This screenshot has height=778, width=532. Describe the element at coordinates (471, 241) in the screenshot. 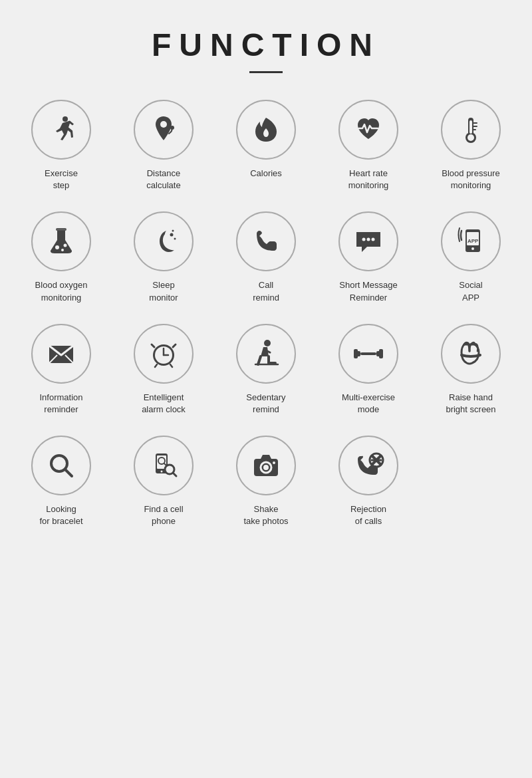

I see `app-icon: APP` at that location.